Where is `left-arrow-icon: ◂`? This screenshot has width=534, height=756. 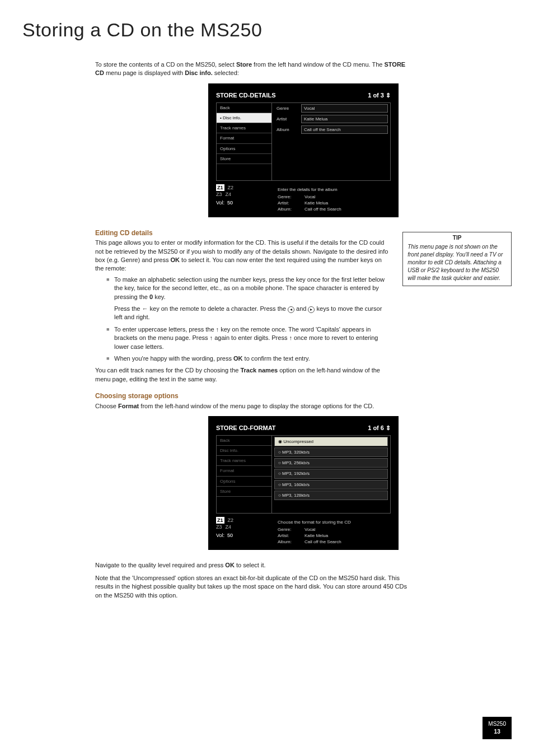 left-arrow-icon: ◂ is located at coordinates (291, 310).